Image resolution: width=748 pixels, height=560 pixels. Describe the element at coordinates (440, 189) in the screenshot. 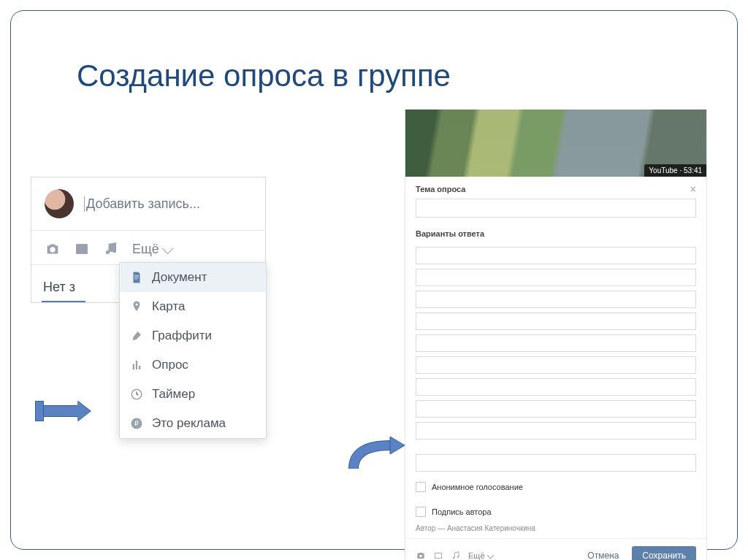

I see `poll-topic-label: Тема опроса` at that location.